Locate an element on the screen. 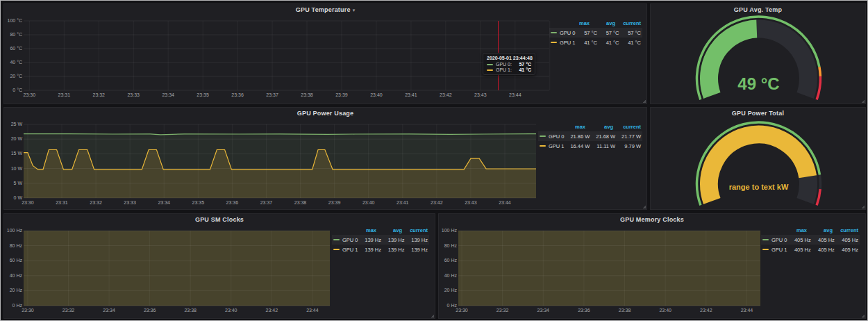  legend-row-gpu0: GPU 0 57 °C 57 °C 57 °C is located at coordinates (596, 33).